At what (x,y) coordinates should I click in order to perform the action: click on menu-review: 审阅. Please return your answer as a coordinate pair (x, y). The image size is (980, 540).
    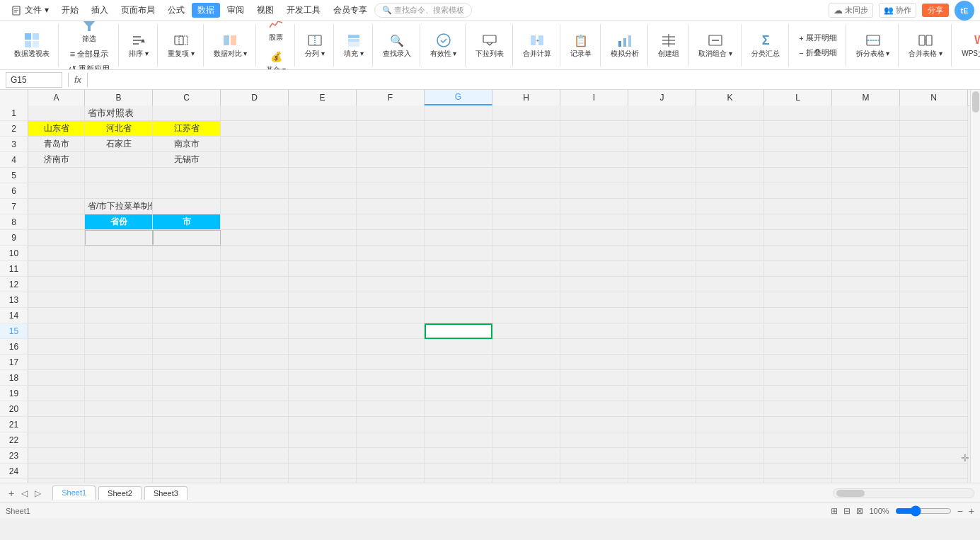
    Looking at the image, I should click on (236, 10).